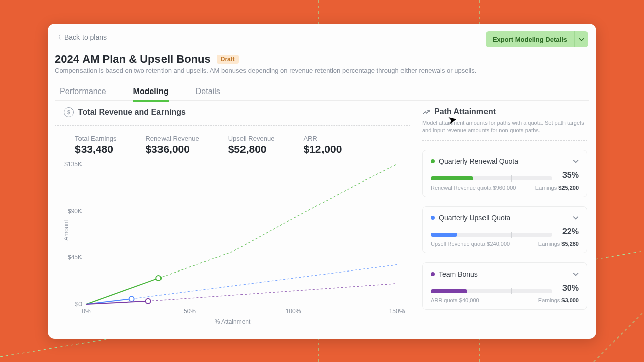  Describe the element at coordinates (83, 92) in the screenshot. I see `tab-performance: Performance` at that location.